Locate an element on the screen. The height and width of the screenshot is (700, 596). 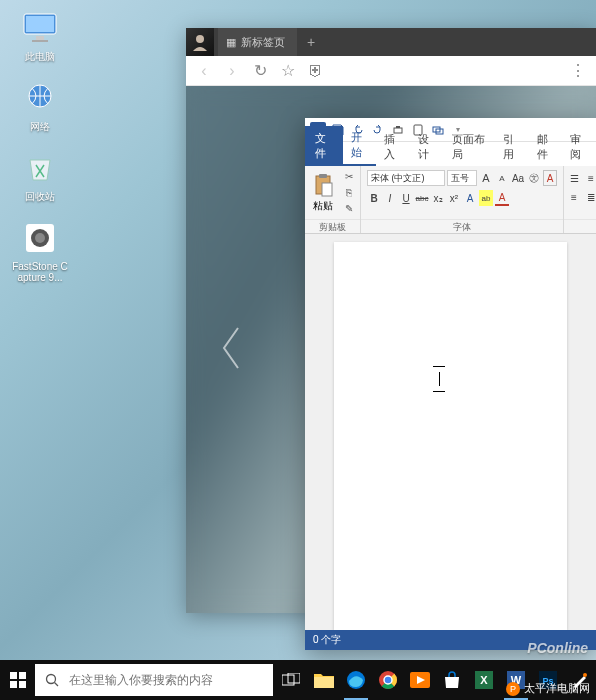
font-group: 宋体 (中文正) 五号 A A Aa ㉆ A B I U abc x₂ is located at coordinates (462, 200).